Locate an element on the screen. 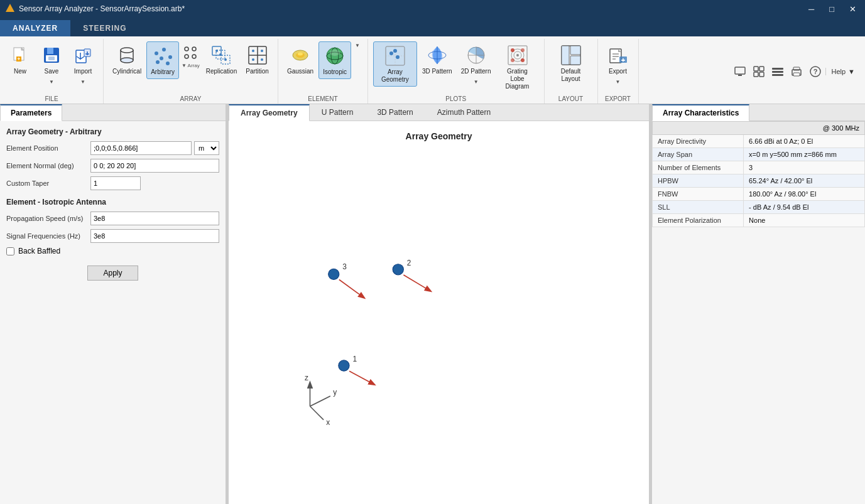 Image resolution: width=865 pixels, height=504 pixels. export-group-label: EXPORT is located at coordinates (618, 98).